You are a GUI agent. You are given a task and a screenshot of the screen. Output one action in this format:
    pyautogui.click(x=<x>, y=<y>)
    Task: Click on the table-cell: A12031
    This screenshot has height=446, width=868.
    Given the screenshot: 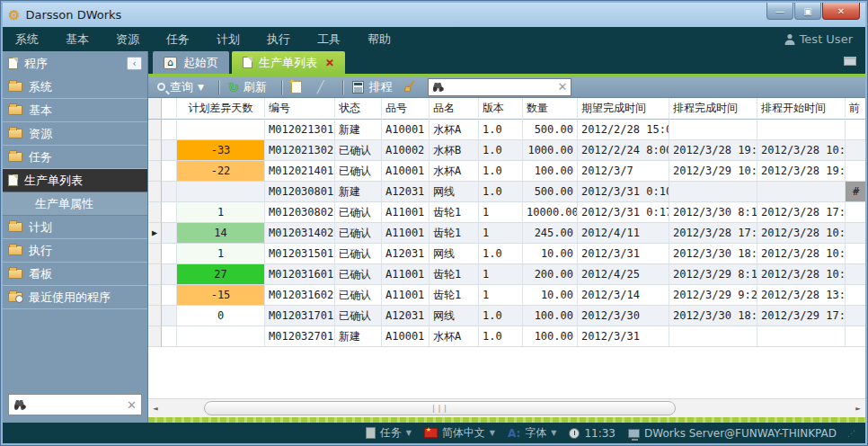 What is the action you would take?
    pyautogui.click(x=406, y=317)
    